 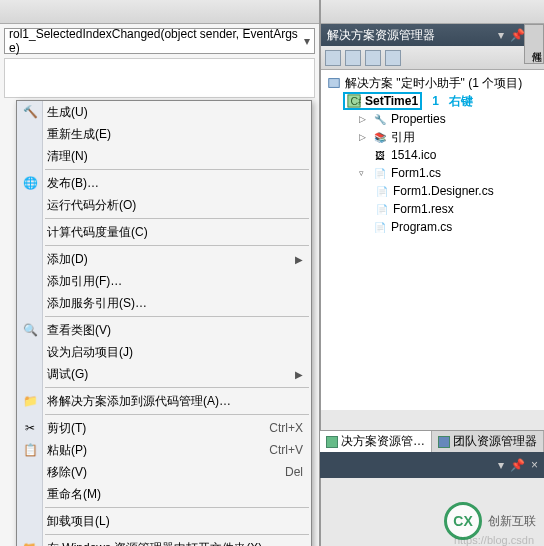 What do you see at coordinates (164, 401) in the screenshot?
I see `menu-add-to-scc: 📁 将解决方案添加到源代码管理(A)…` at bounding box center [164, 401].